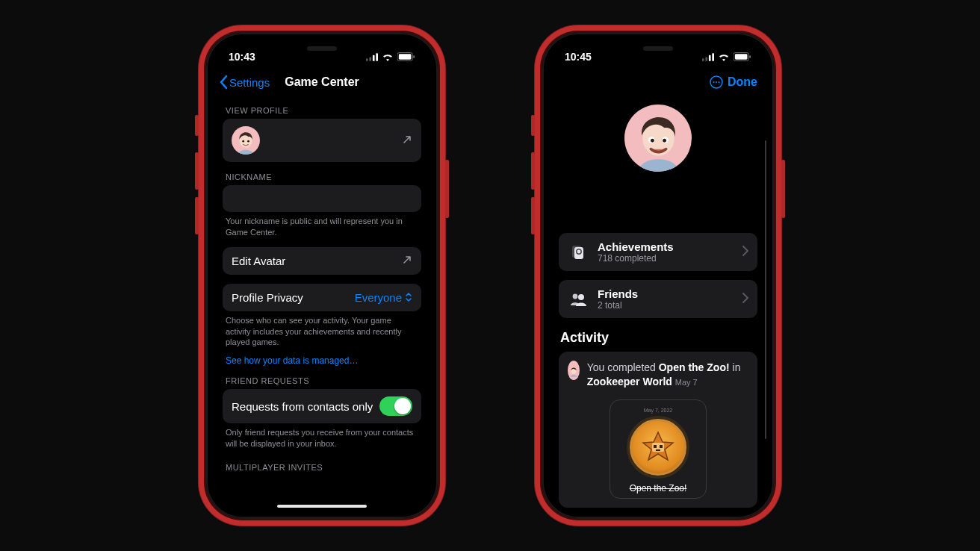 This screenshot has height=551, width=980. What do you see at coordinates (666, 294) in the screenshot?
I see `friends-title: Friends` at bounding box center [666, 294].